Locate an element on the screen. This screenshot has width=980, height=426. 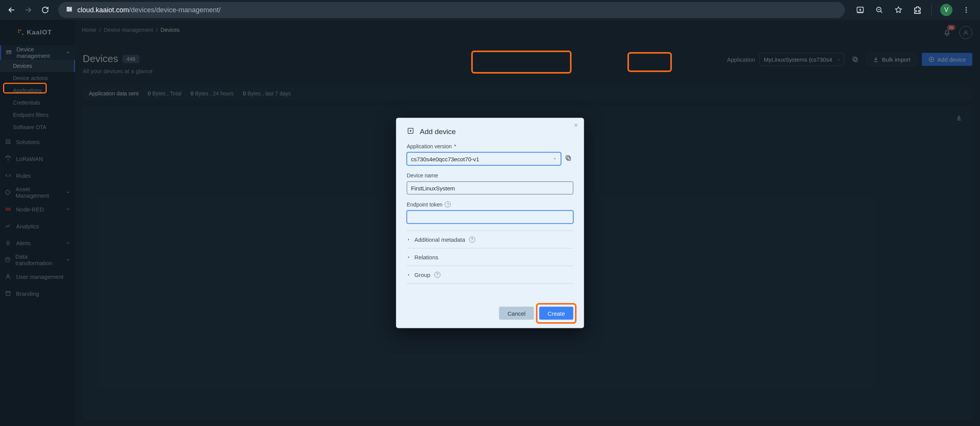
kebab-menu-icon is located at coordinates (966, 10).